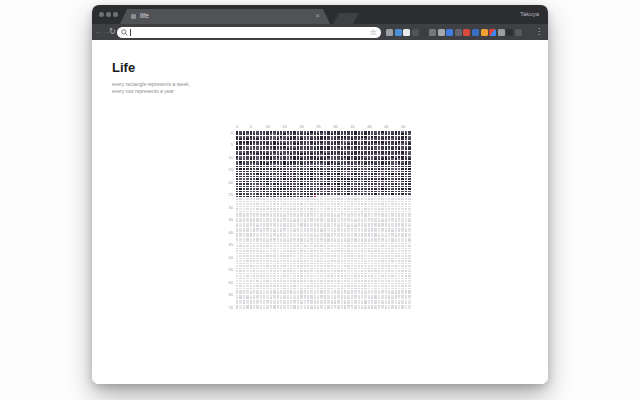  What do you see at coordinates (374, 32) in the screenshot?
I see `bookmark-star-icon: ☆` at bounding box center [374, 32].